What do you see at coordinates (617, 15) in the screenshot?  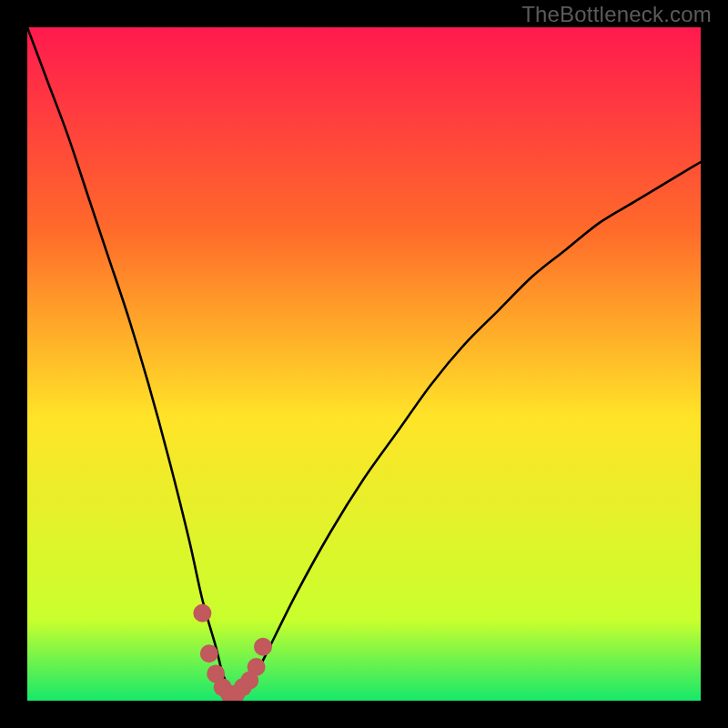 I see `watermark-text: TheBottleneck.com` at bounding box center [617, 15].